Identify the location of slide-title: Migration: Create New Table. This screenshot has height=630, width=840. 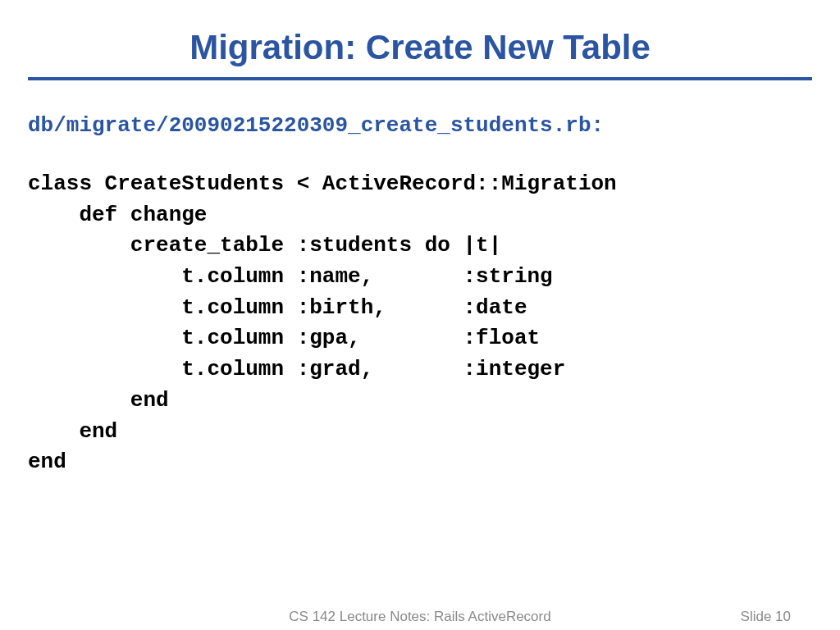
(420, 39).